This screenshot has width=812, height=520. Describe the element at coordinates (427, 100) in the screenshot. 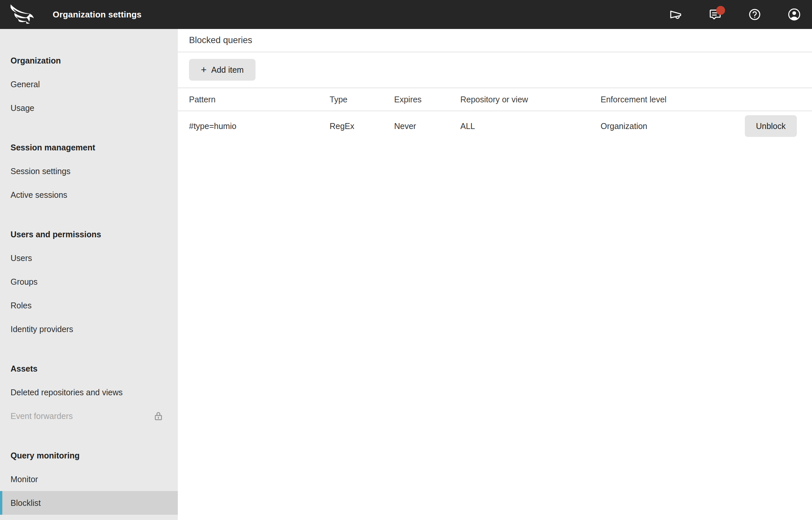

I see `column-header-expires: Expires` at that location.